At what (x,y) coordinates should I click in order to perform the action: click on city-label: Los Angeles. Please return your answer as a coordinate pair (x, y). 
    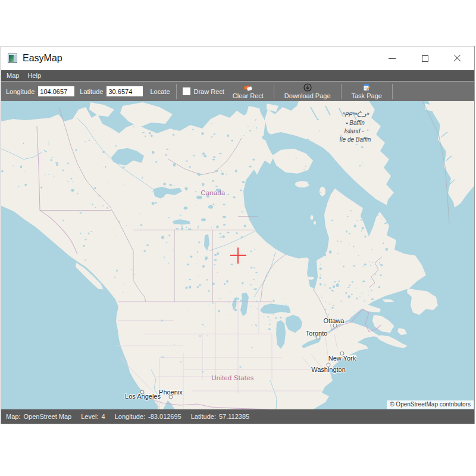
    Looking at the image, I should click on (143, 396).